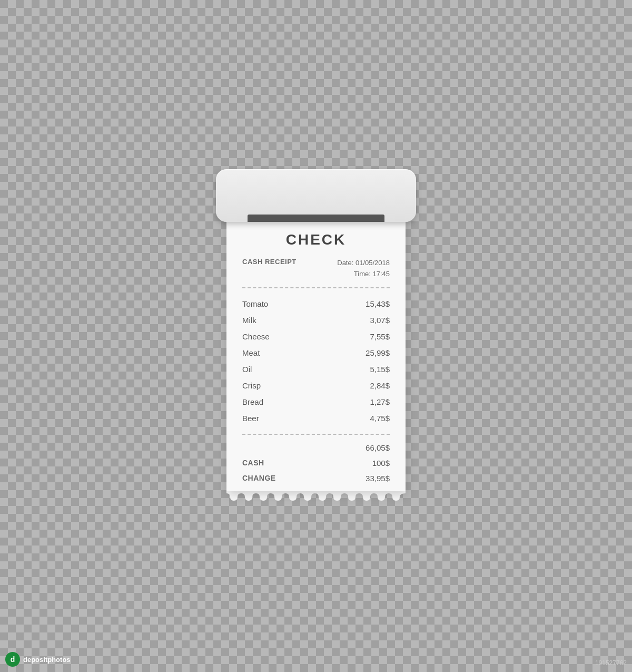 The width and height of the screenshot is (632, 672). Describe the element at coordinates (316, 240) in the screenshot. I see `receipt-title: CHECK` at that location.